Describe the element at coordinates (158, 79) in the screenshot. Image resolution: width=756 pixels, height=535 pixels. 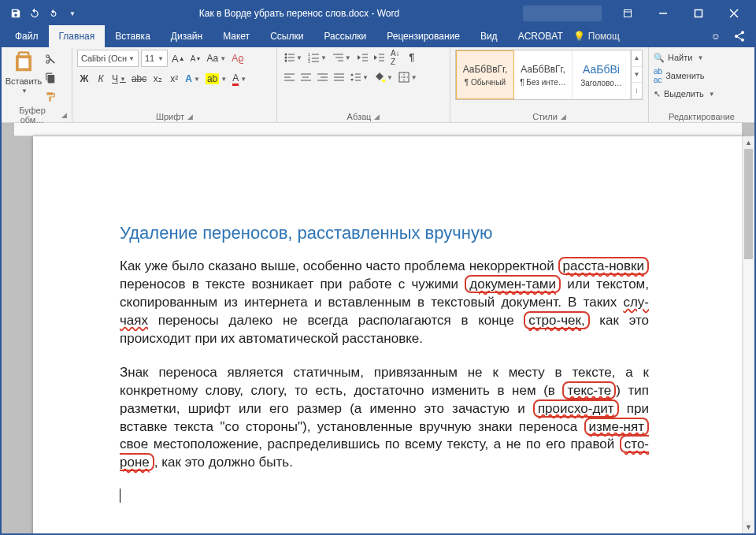
I see `subscript-button: x₂` at that location.